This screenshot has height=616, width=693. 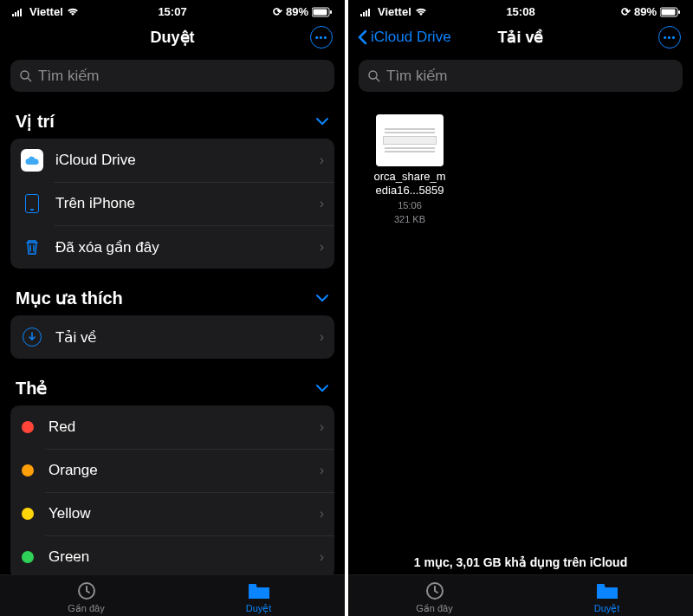 What do you see at coordinates (172, 514) in the screenshot?
I see `row-tag-yellow: Yellow ›` at bounding box center [172, 514].